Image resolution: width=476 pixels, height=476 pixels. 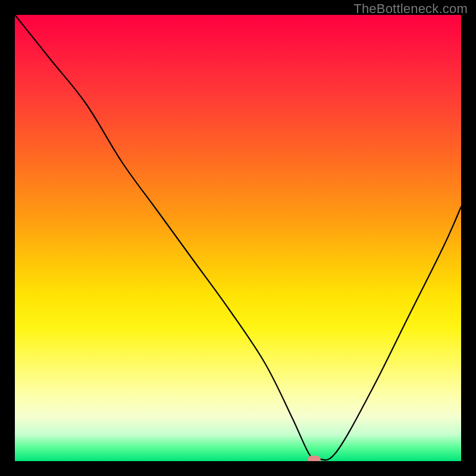 I want to click on watermark-text: TheBottleneck.com, so click(x=411, y=9).